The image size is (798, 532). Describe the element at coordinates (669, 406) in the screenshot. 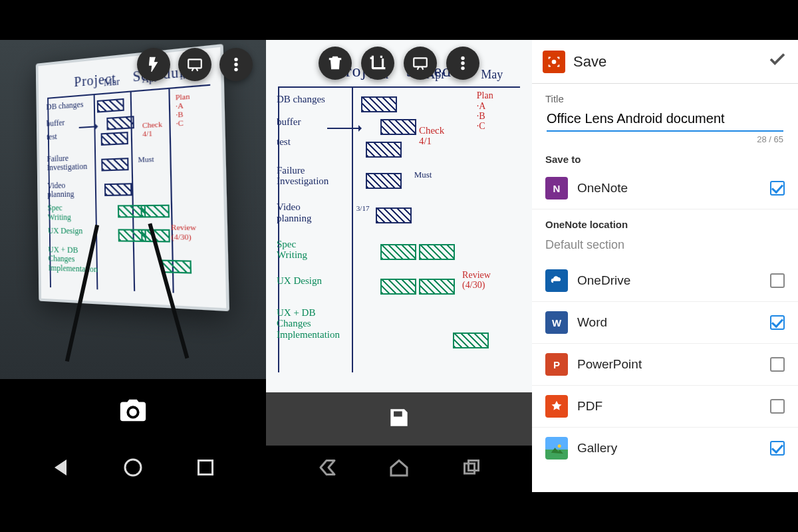

I see `target-label: PDF` at that location.